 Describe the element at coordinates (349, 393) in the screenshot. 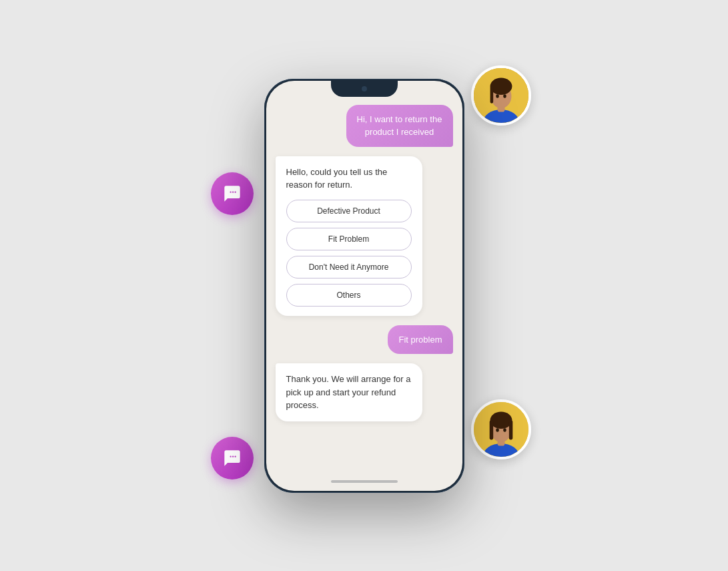

I see `bot-message-thankyou: Thank you. We will arrange for a pick up…` at that location.